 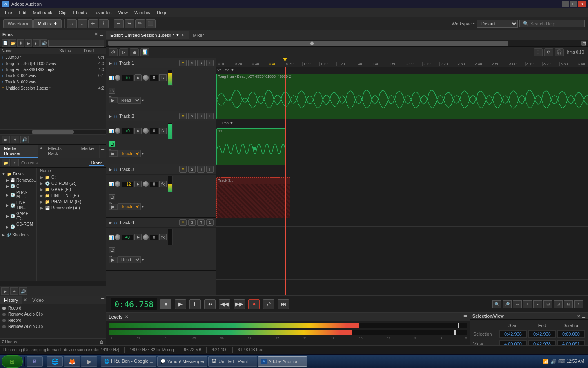 I want to click on track-3-clip: Track 3..., so click(x=253, y=198).